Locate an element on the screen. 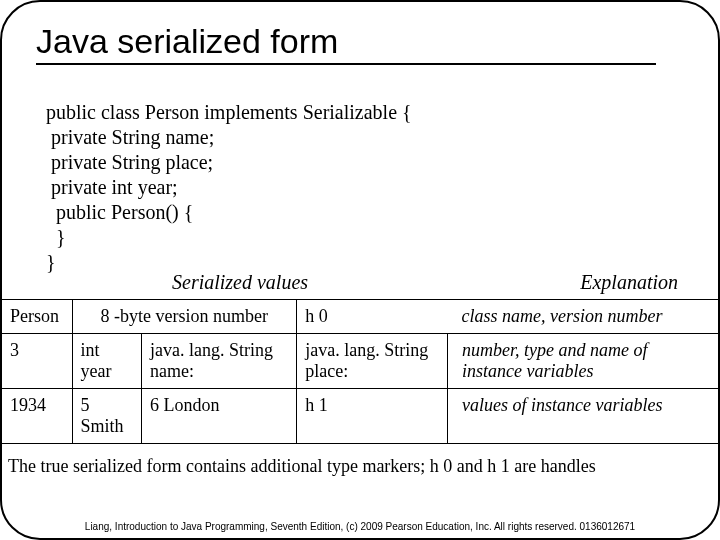 This screenshot has height=540, width=720. cell-field: java. lang. String name: is located at coordinates (220, 362).